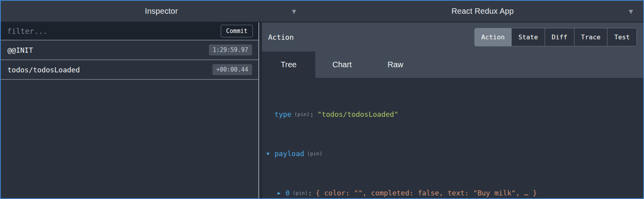 This screenshot has height=199, width=644. I want to click on tree-row-payload: ▼ payload (pin), so click(453, 153).